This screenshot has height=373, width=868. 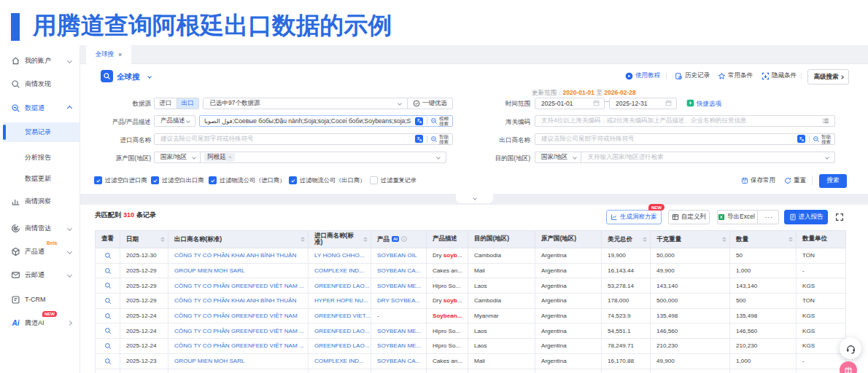 What do you see at coordinates (709, 104) in the screenshot?
I see `quick-options-button: 快捷选项` at bounding box center [709, 104].